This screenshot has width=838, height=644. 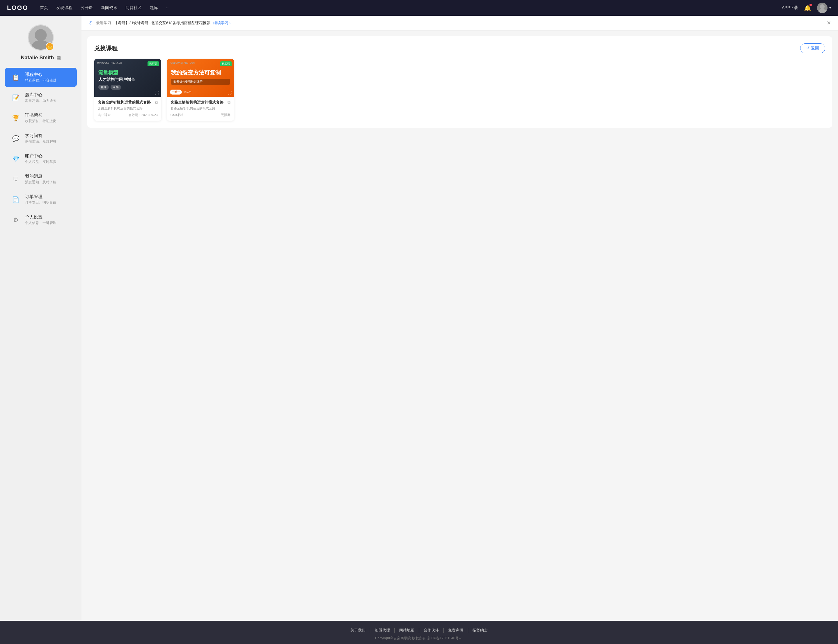 I want to click on card-subtitle: 套餐机构变增长训练营, so click(x=200, y=82).